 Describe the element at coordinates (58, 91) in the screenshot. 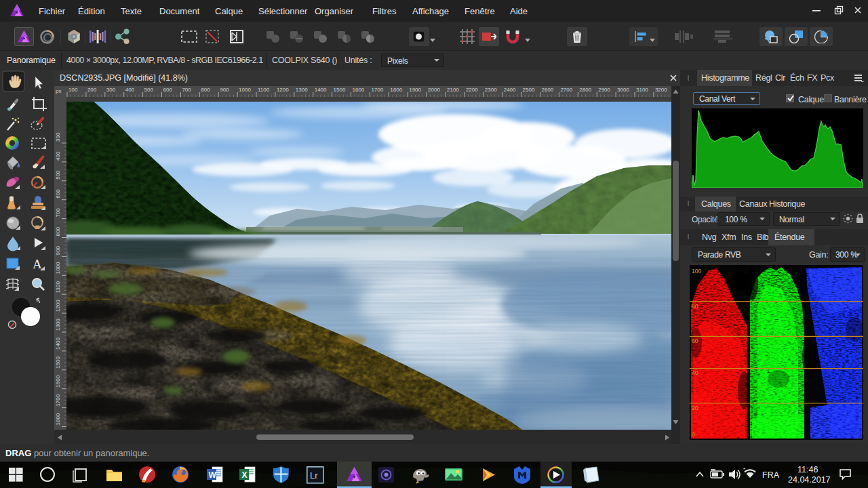

I see `svg-text: px` at that location.